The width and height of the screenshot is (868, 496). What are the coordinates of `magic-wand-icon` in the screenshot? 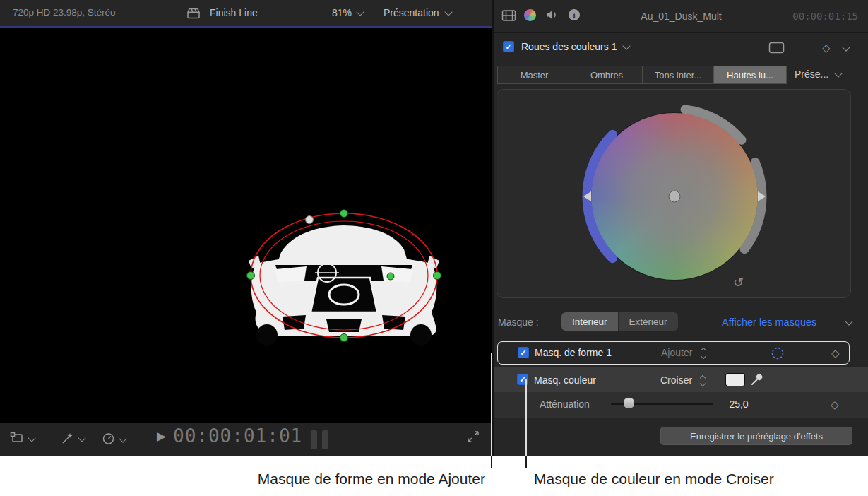 It's located at (68, 438).